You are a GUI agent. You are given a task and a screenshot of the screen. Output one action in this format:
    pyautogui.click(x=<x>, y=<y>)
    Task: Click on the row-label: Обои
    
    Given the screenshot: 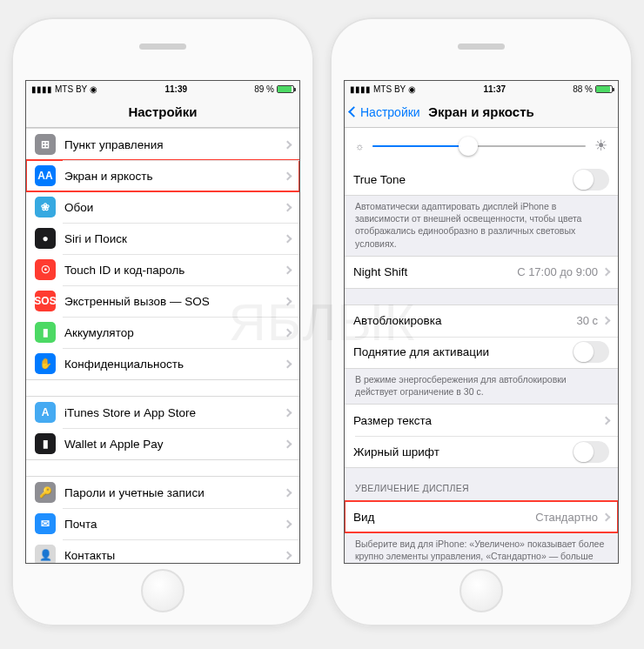 What is the action you would take?
    pyautogui.click(x=174, y=207)
    